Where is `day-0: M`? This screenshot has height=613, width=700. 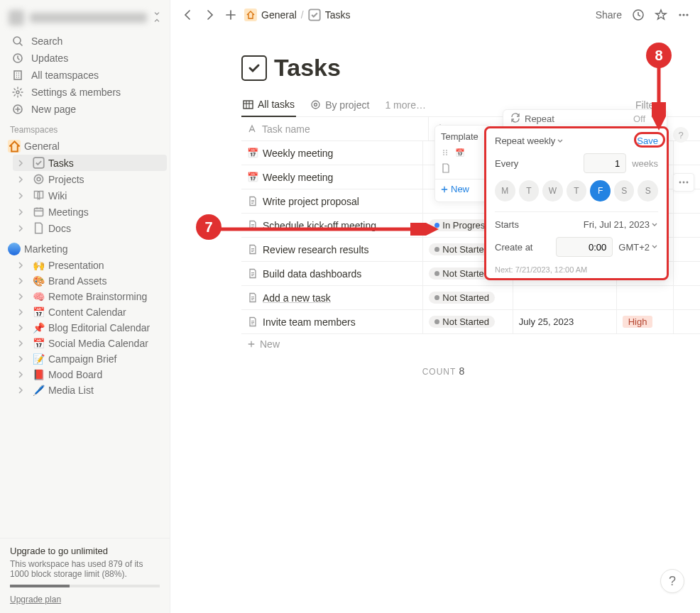 day-0: M is located at coordinates (505, 191).